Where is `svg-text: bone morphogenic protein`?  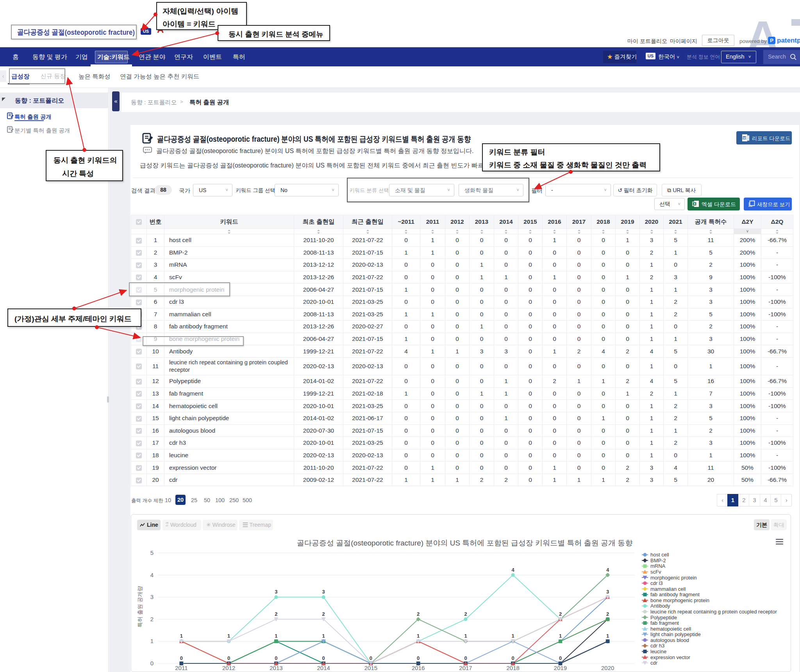
svg-text: bone morphogenic protein is located at coordinates (680, 601).